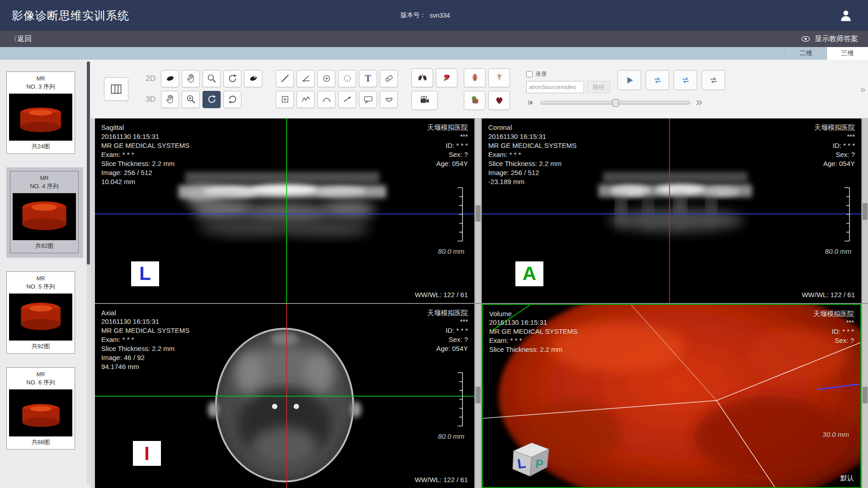 The width and height of the screenshot is (868, 488). Describe the element at coordinates (499, 78) in the screenshot. I see `bone-preset-button` at that location.